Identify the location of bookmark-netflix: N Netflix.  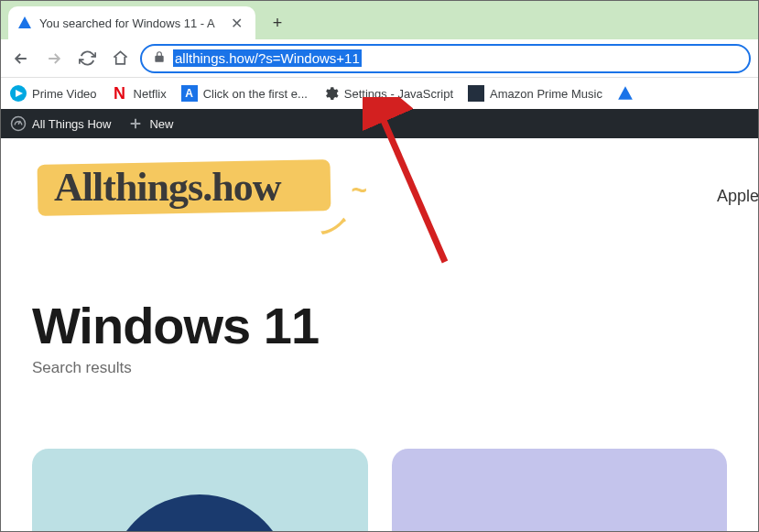
(139, 93).